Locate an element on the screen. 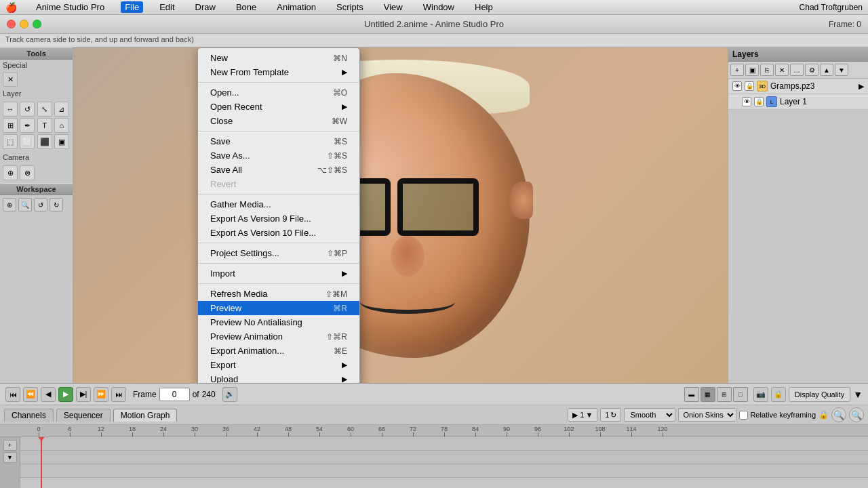 The width and height of the screenshot is (868, 488). tool-text: T is located at coordinates (45, 125).